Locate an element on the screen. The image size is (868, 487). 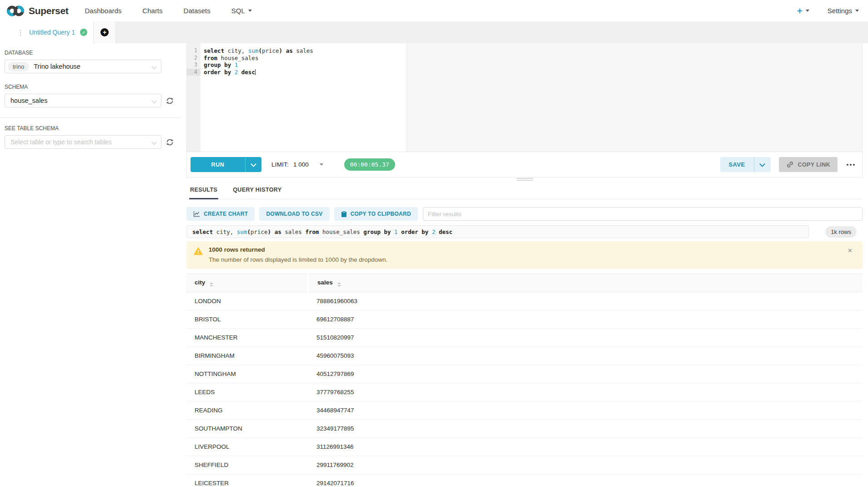
refresh-icon is located at coordinates (170, 101).